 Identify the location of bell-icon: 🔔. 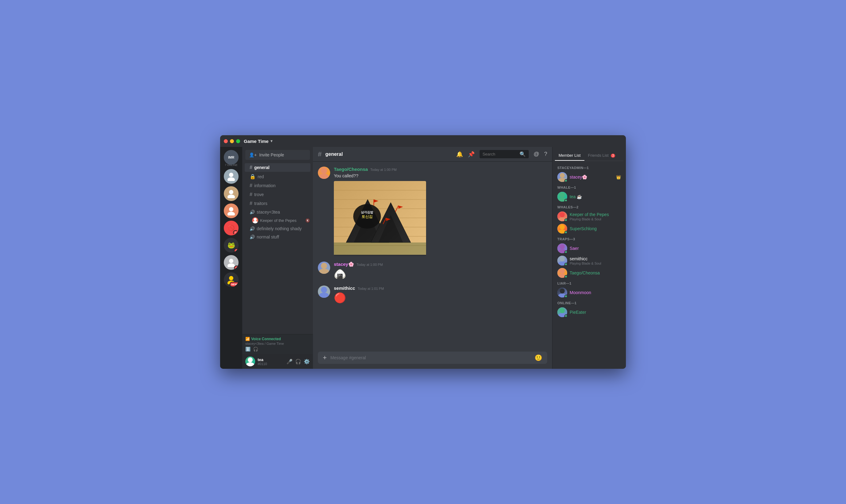
(460, 154).